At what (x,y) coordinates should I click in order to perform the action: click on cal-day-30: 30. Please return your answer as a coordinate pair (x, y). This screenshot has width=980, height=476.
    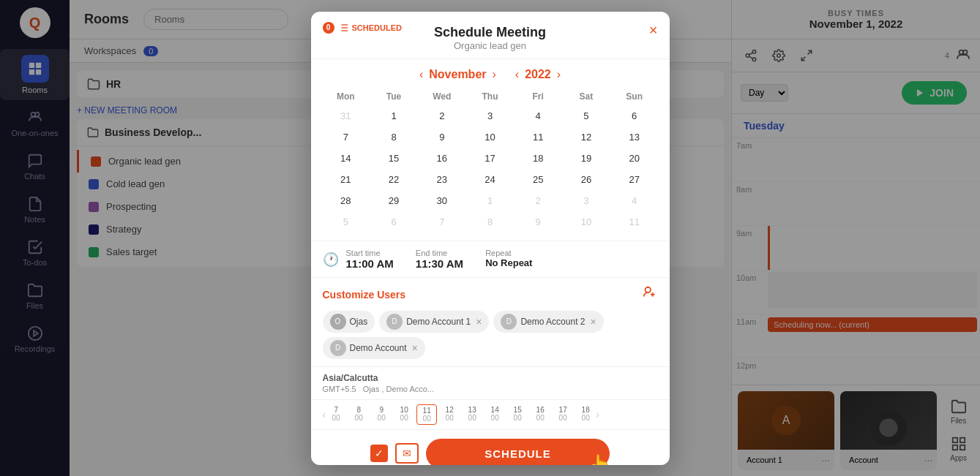
    Looking at the image, I should click on (442, 200).